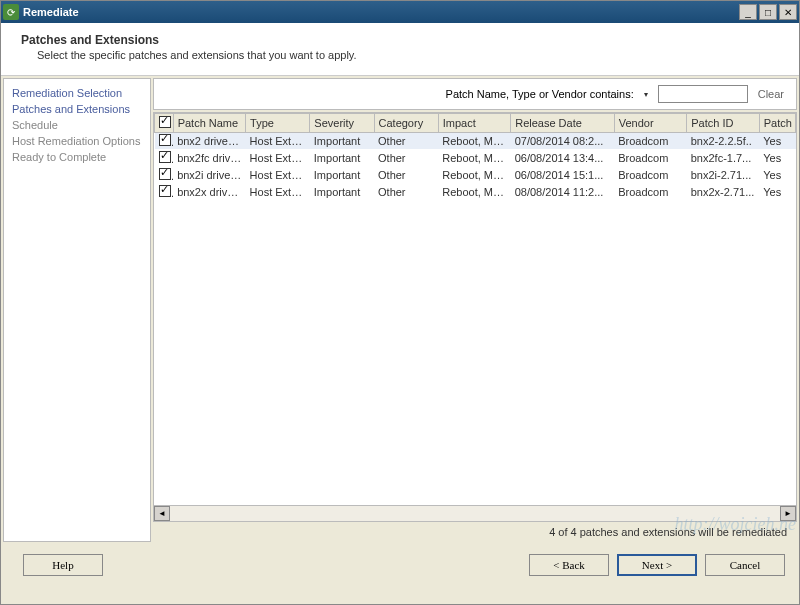 This screenshot has width=800, height=605. I want to click on col-severity: Severity, so click(342, 124).